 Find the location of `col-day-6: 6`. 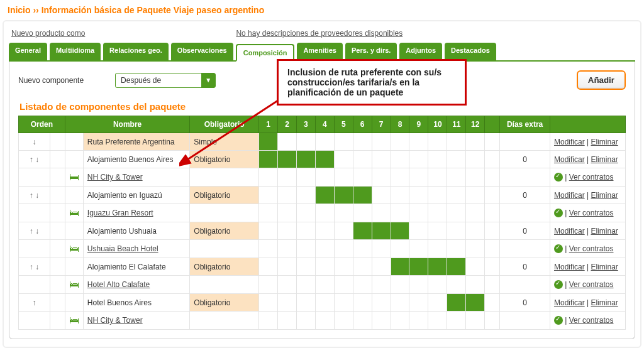

col-day-6: 6 is located at coordinates (362, 124).